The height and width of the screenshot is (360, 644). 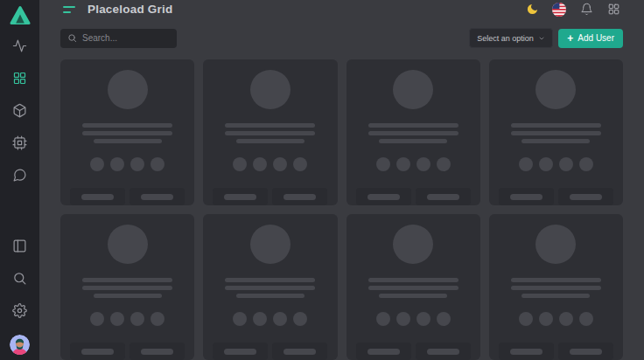 I want to click on grid-icon, so click(x=19, y=79).